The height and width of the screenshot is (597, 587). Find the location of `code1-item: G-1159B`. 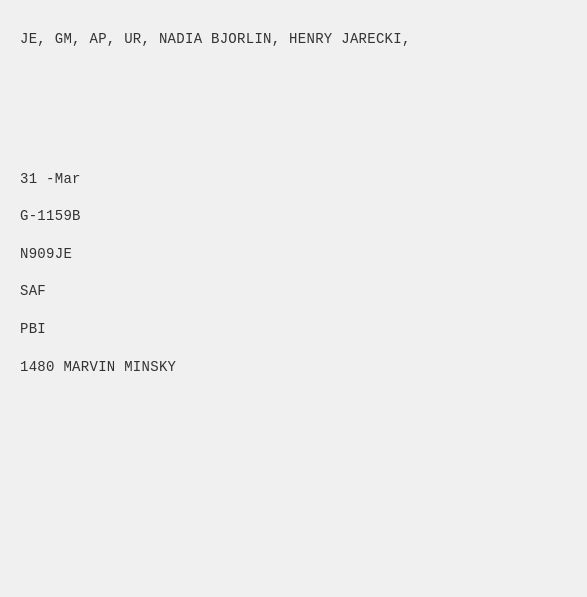

code1-item: G-1159B is located at coordinates (294, 217).